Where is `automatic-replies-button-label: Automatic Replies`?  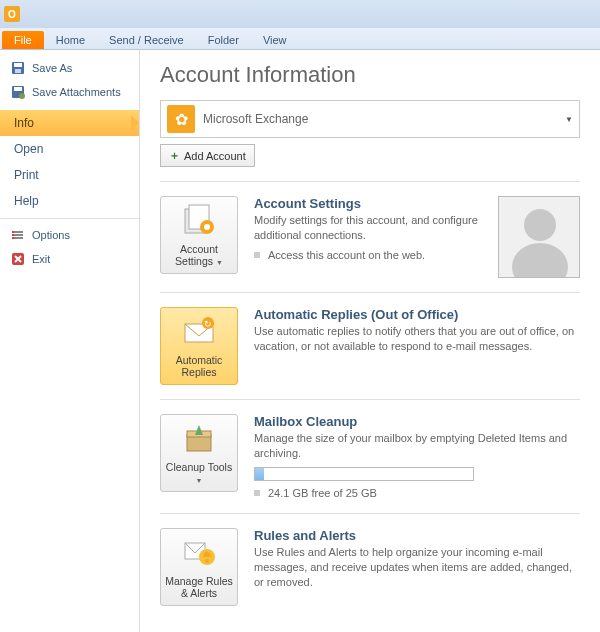 automatic-replies-button-label: Automatic Replies is located at coordinates (199, 366).